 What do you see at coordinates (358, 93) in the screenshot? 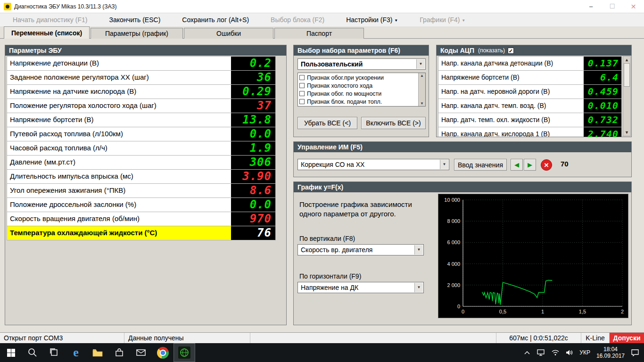
I see `param-option-row: Признак обог. по мощности` at bounding box center [358, 93].